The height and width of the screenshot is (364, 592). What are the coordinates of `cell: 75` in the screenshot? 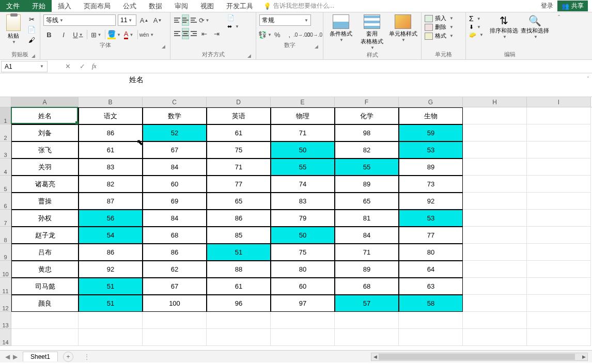 It's located at (239, 150).